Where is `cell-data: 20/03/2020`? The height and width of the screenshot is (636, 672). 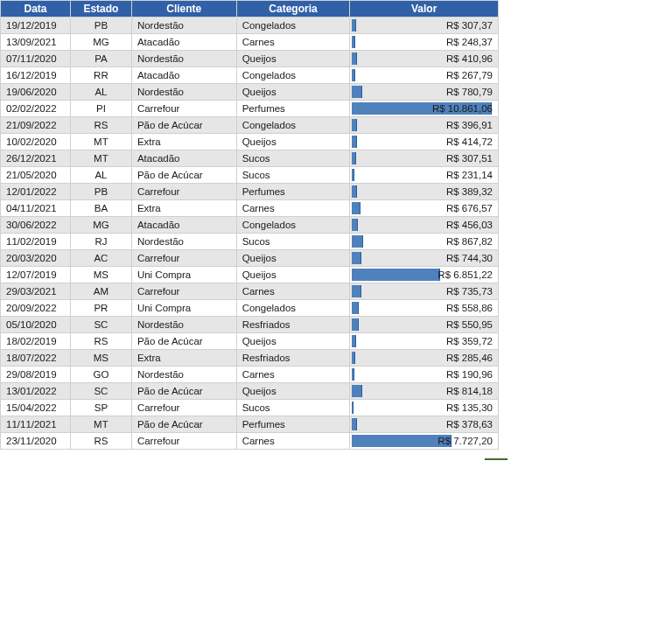 cell-data: 20/03/2020 is located at coordinates (36, 259).